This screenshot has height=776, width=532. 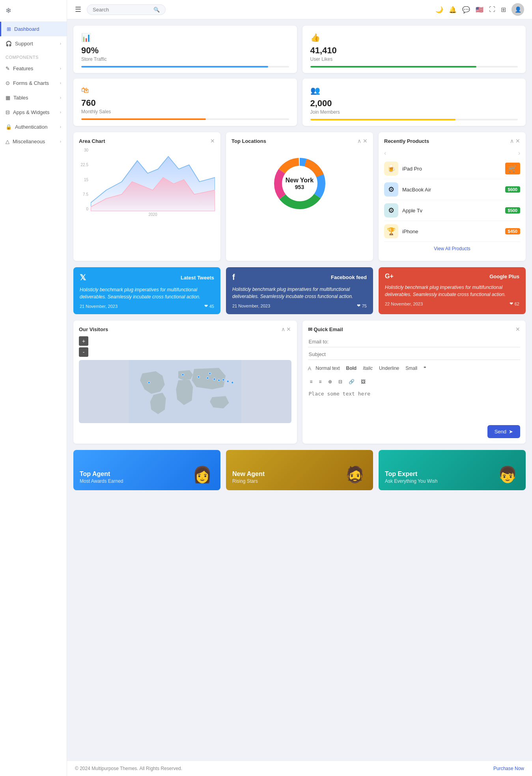 What do you see at coordinates (185, 59) in the screenshot?
I see `traffic-label: Store Traffic` at bounding box center [185, 59].